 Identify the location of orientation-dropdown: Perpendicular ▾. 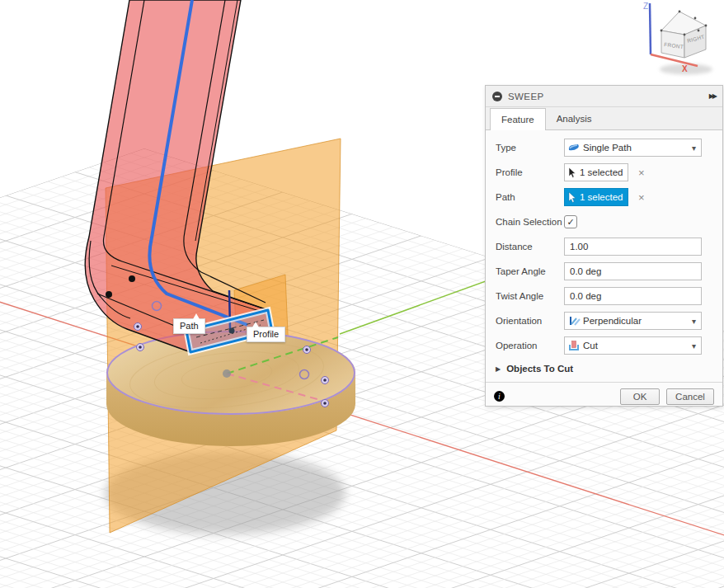
(633, 321).